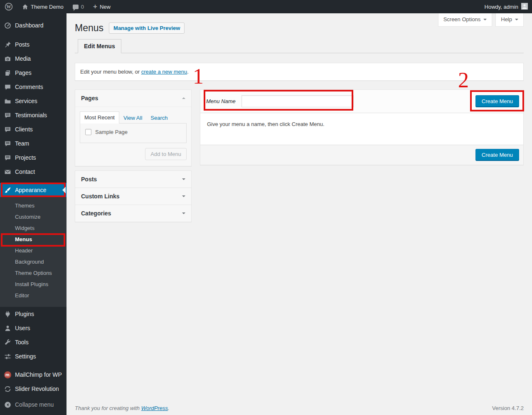 This screenshot has height=415, width=532. I want to click on sidebar-item-tools: Tools, so click(33, 342).